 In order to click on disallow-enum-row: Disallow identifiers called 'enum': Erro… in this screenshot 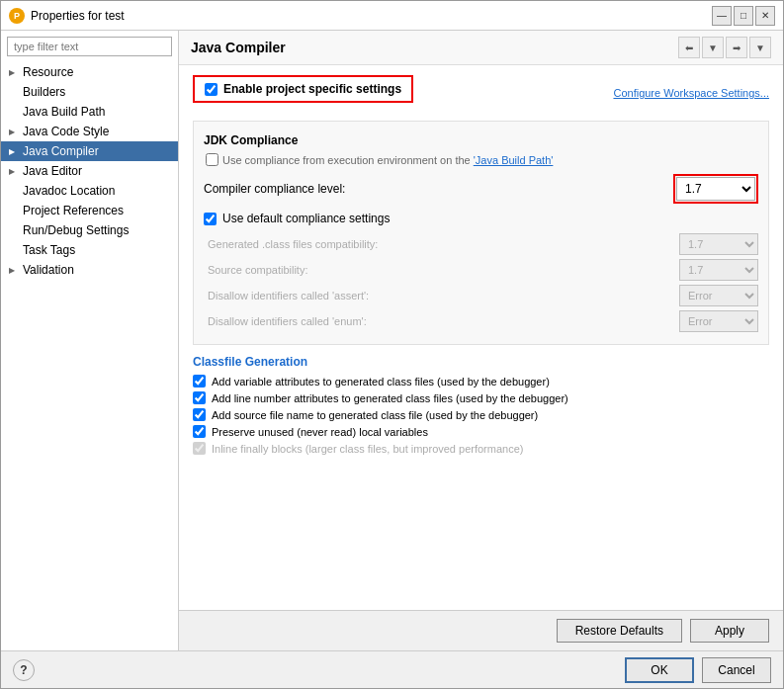, I will do `click(480, 321)`.